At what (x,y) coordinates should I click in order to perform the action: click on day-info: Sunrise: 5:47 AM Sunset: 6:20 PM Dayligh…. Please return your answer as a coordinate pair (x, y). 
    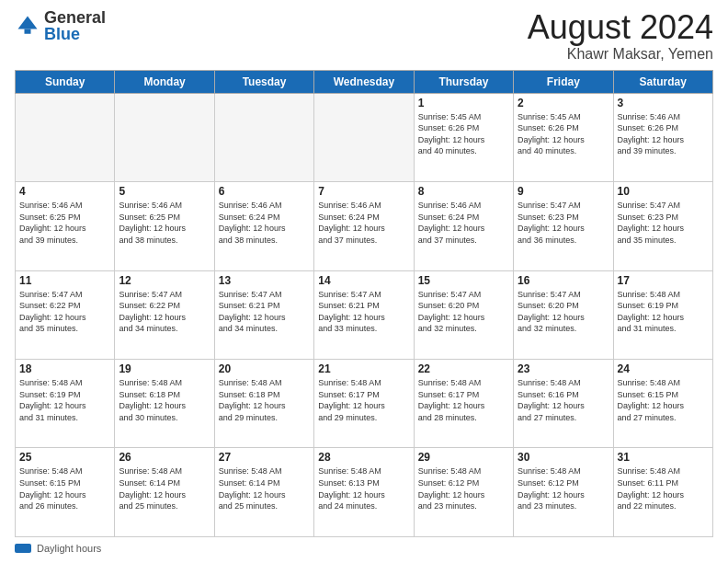
    Looking at the image, I should click on (463, 312).